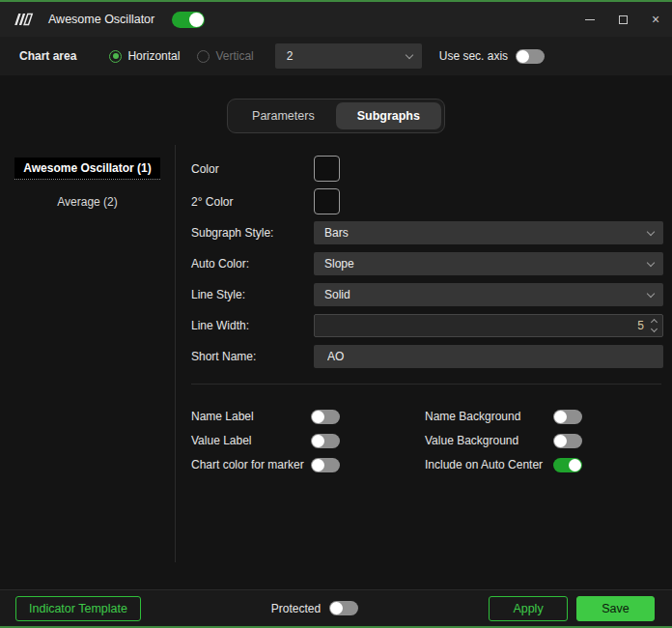  Describe the element at coordinates (338, 295) in the screenshot. I see `line-style-value: Solid` at that location.